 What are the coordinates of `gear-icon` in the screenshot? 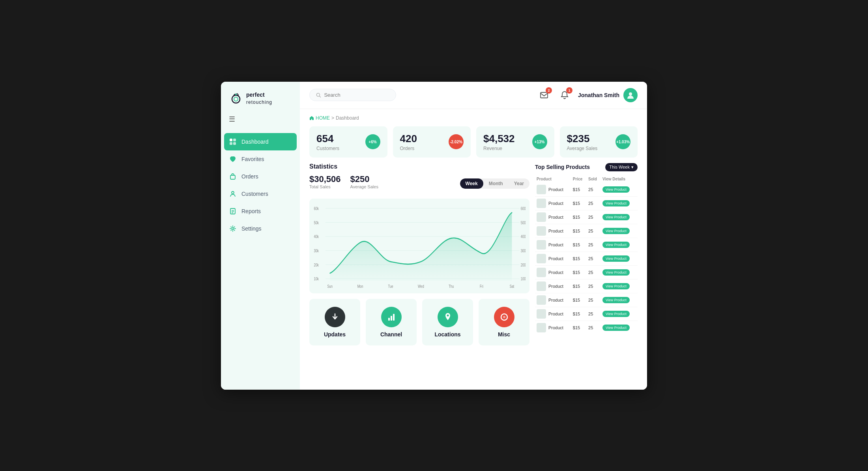 It's located at (233, 229).